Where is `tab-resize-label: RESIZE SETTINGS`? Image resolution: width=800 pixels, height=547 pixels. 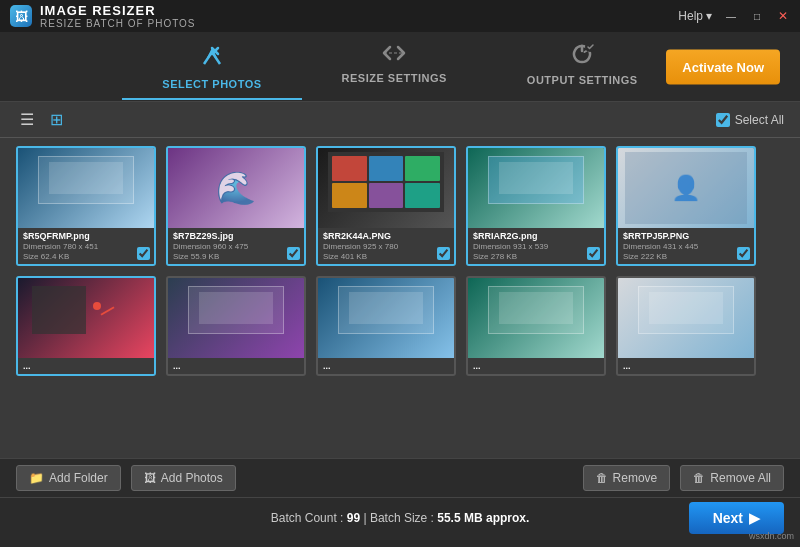 tab-resize-label: RESIZE SETTINGS is located at coordinates (394, 78).